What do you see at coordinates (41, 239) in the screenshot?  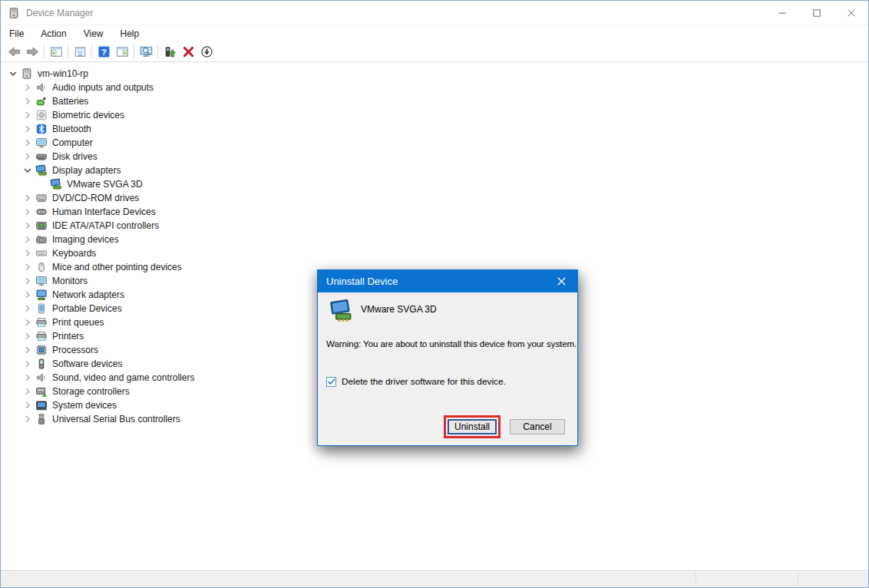 I see `imaging-icon` at bounding box center [41, 239].